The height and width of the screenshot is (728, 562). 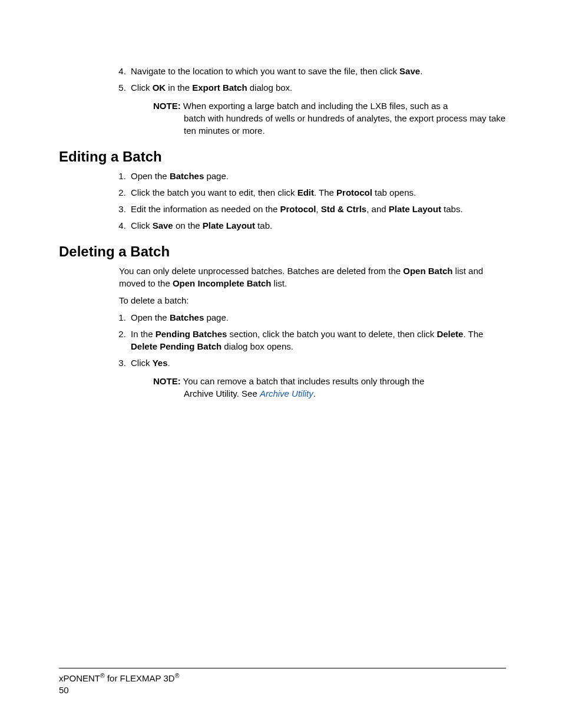 I want to click on bold-text: Open Incomplete Batch, so click(x=222, y=283).